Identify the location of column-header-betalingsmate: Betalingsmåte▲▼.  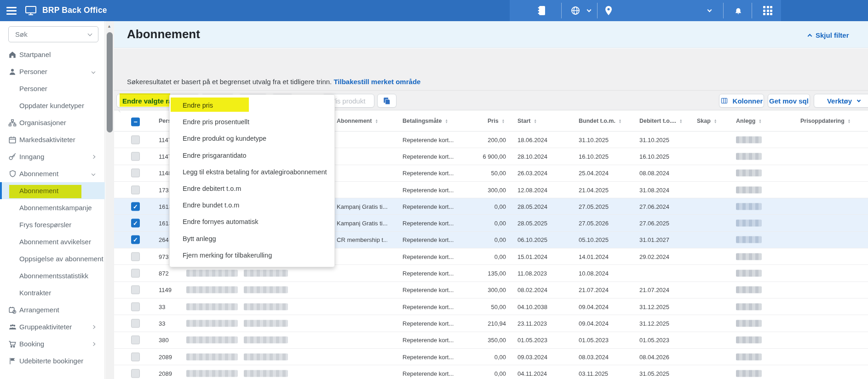
(425, 121).